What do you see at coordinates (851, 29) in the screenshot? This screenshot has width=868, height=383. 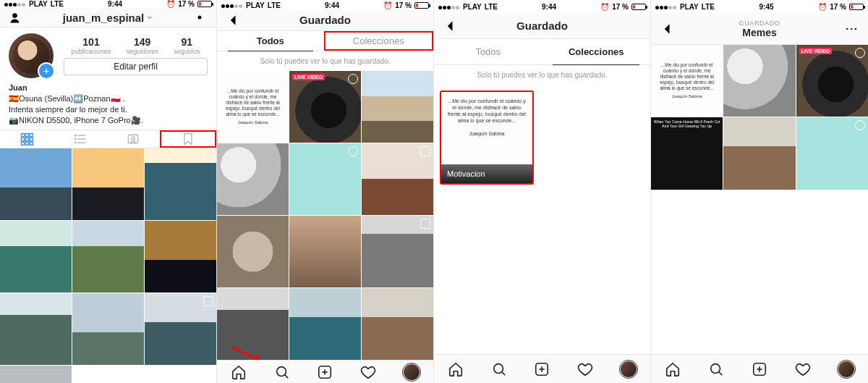 I see `more-button` at bounding box center [851, 29].